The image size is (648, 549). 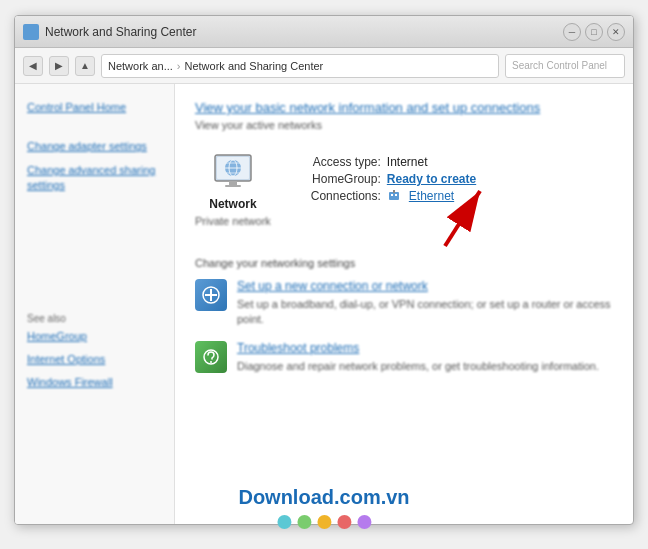 What do you see at coordinates (324, 508) in the screenshot?
I see `watermark: Download.com.vn` at bounding box center [324, 508].